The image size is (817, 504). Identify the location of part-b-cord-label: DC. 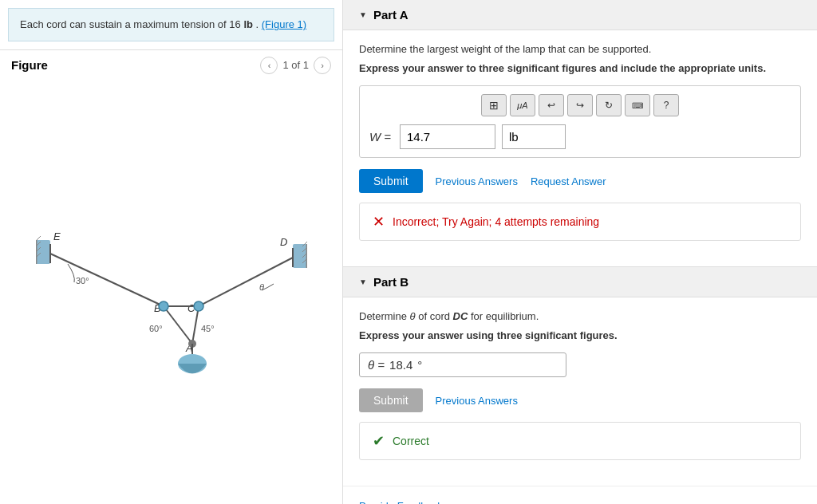
(461, 316).